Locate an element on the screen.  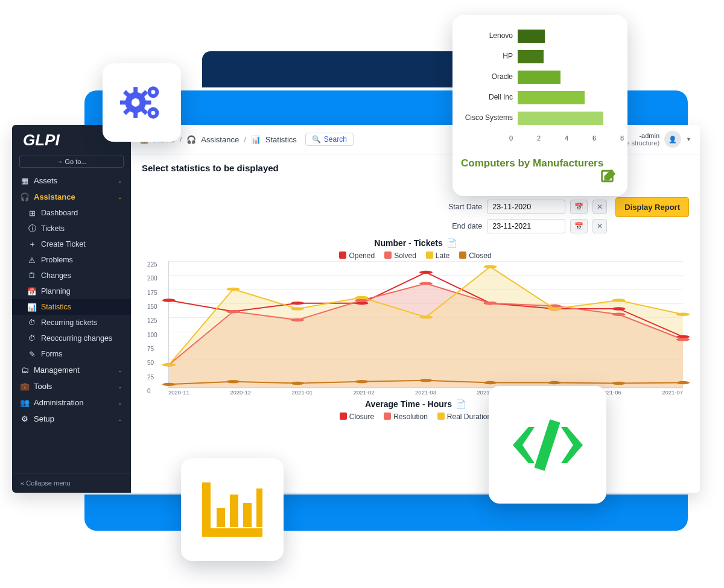
x-tick: 4 is located at coordinates (567, 140).